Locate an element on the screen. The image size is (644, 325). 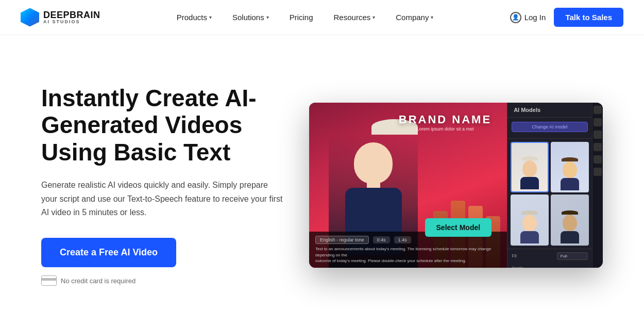
nav-resources: Resources ▾ is located at coordinates (354, 18).